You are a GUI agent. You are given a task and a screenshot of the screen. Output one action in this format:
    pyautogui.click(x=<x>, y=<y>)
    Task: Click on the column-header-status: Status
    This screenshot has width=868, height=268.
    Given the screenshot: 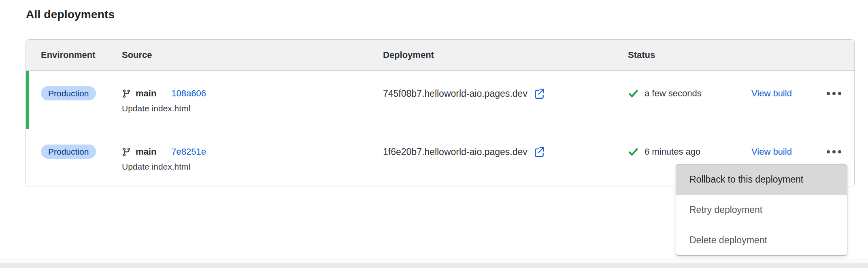 What is the action you would take?
    pyautogui.click(x=741, y=55)
    